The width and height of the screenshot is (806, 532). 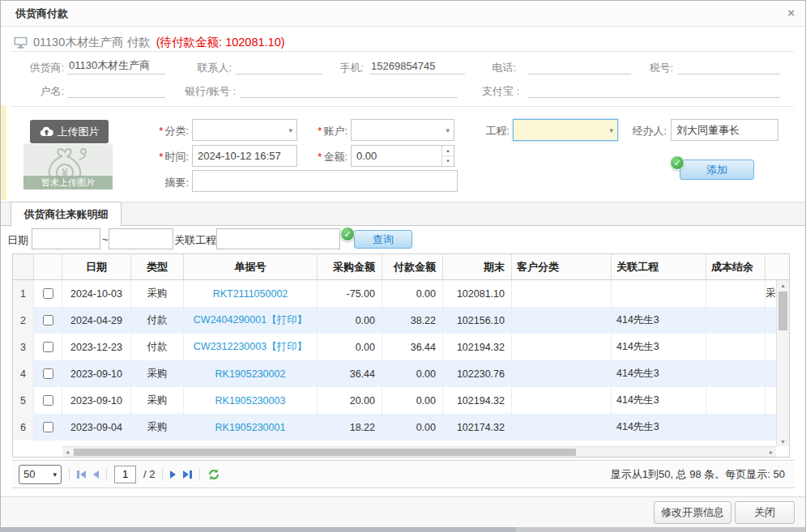 What do you see at coordinates (326, 131) in the screenshot?
I see `account-label: *账户:` at bounding box center [326, 131].